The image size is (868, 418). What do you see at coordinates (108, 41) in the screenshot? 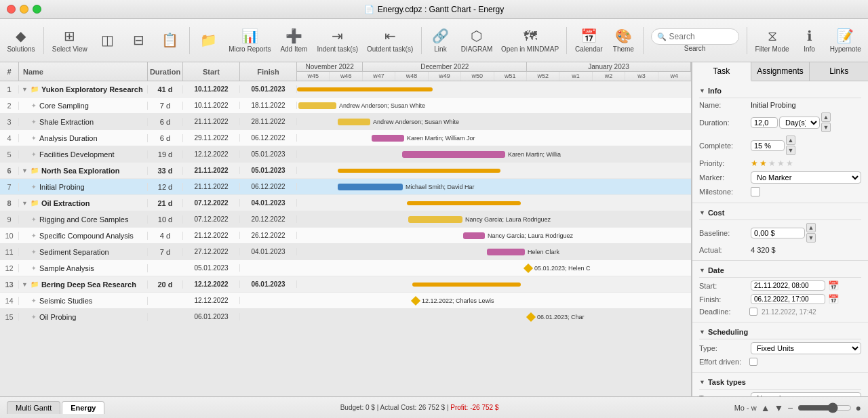
I see `indent-left-button: ◫` at bounding box center [108, 41].